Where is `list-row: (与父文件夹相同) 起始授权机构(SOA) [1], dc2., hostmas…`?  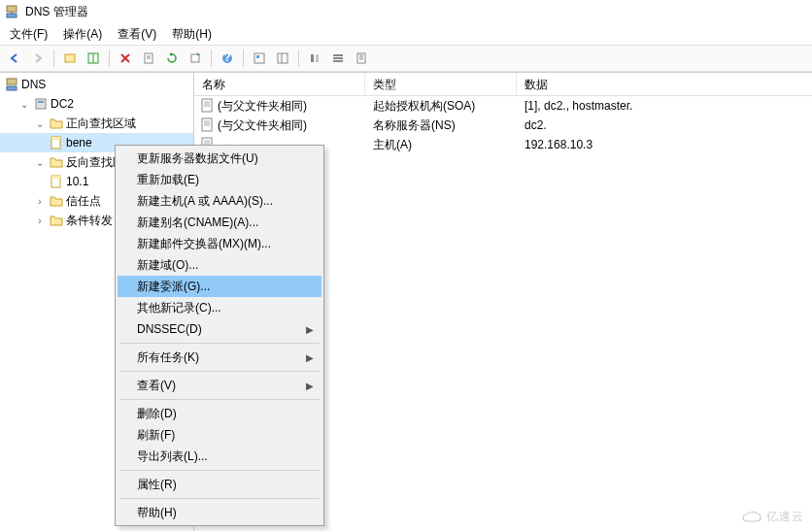
list-row: (与父文件夹相同) 起始授权机构(SOA) [1], dc2., hostmas… is located at coordinates (503, 106).